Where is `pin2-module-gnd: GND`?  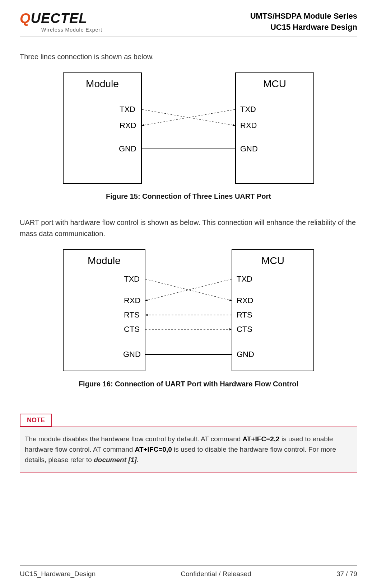
pin2-module-gnd: GND is located at coordinates (132, 354).